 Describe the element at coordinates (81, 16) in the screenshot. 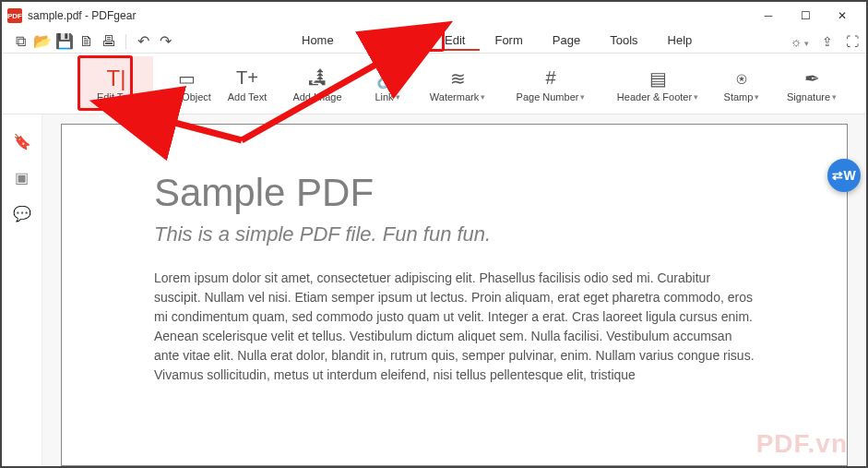

I see `window-title: sample.pdf - PDFgear` at that location.